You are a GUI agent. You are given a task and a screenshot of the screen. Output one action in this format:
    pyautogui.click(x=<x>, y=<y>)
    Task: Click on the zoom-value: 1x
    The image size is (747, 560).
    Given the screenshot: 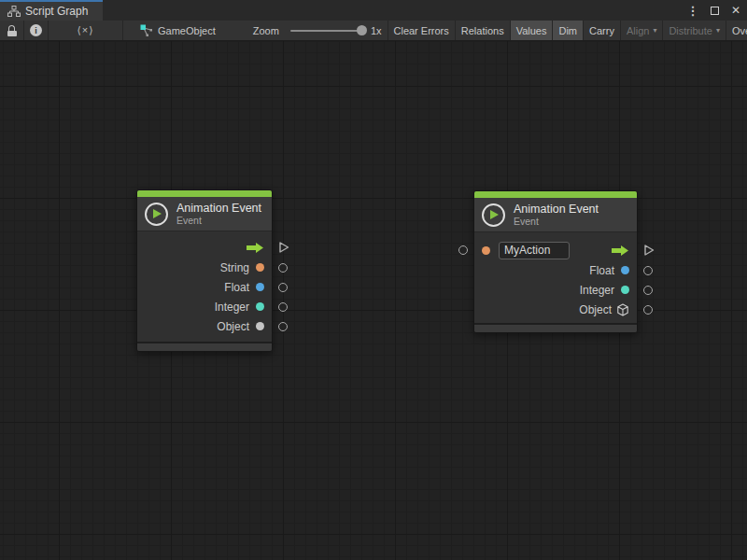 What is the action you would take?
    pyautogui.click(x=376, y=31)
    